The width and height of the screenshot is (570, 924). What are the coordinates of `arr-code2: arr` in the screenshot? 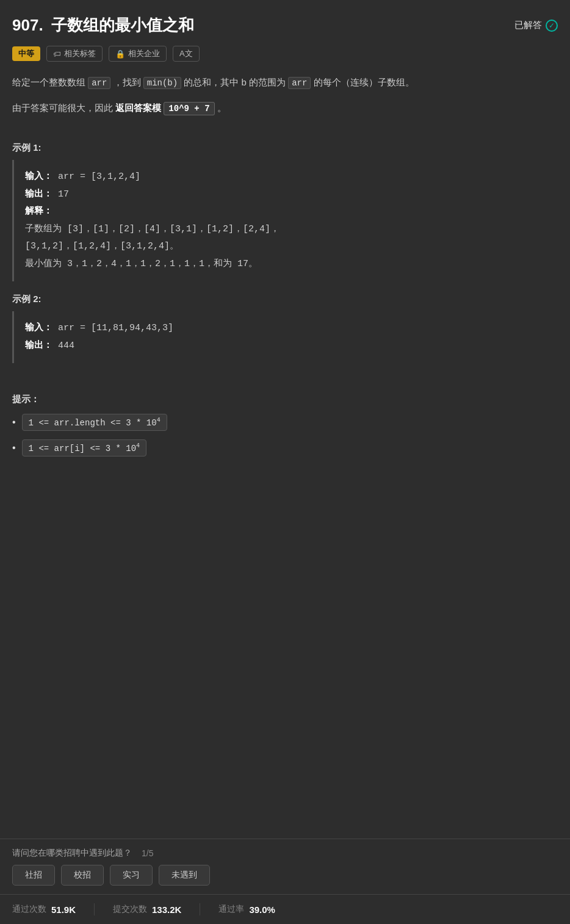 It's located at (299, 83).